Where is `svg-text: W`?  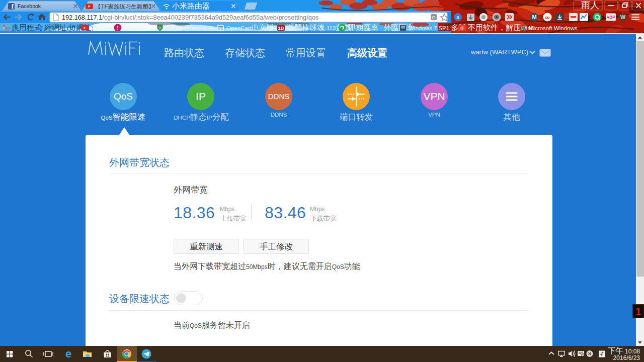
svg-text: W is located at coordinates (623, 17).